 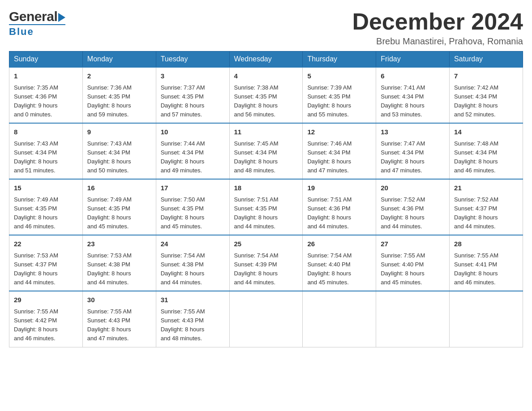 What do you see at coordinates (193, 244) in the screenshot?
I see `day-number: 24` at bounding box center [193, 244].